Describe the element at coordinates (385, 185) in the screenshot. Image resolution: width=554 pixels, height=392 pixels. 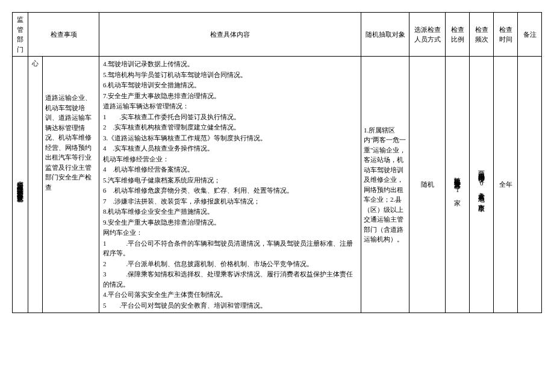
I see `cell-target: 1.所属辖区内"两客一危一重"运输企业，客运站场，机动车驾驶培训及维修企业，网络…` at that location.